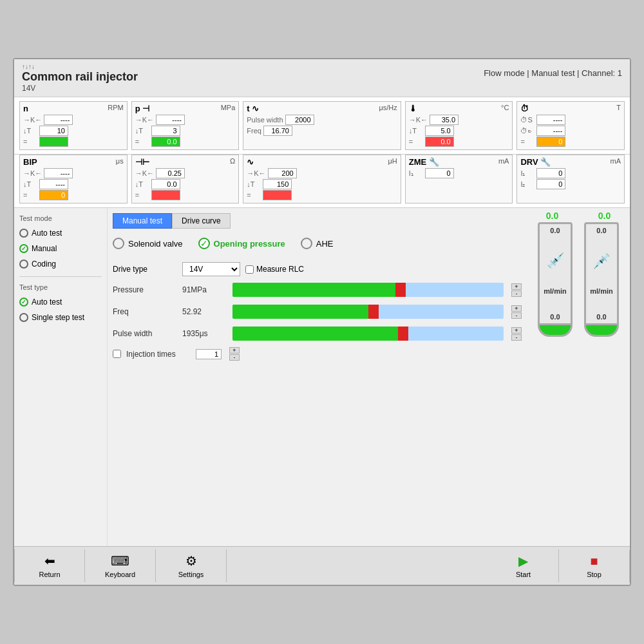 This screenshot has height=644, width=644. Describe the element at coordinates (317, 312) in the screenshot. I see `freq-row: Freq 52.92 + -` at that location.